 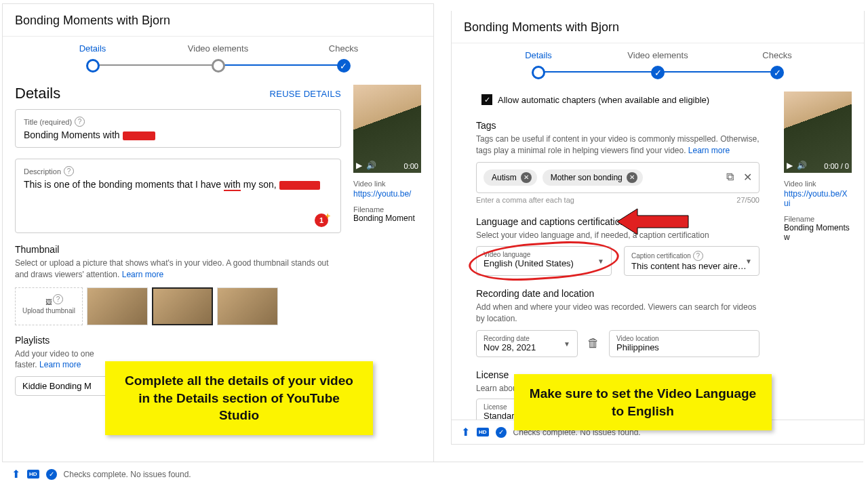 I want to click on filename: Bonding Moment, so click(x=387, y=218).